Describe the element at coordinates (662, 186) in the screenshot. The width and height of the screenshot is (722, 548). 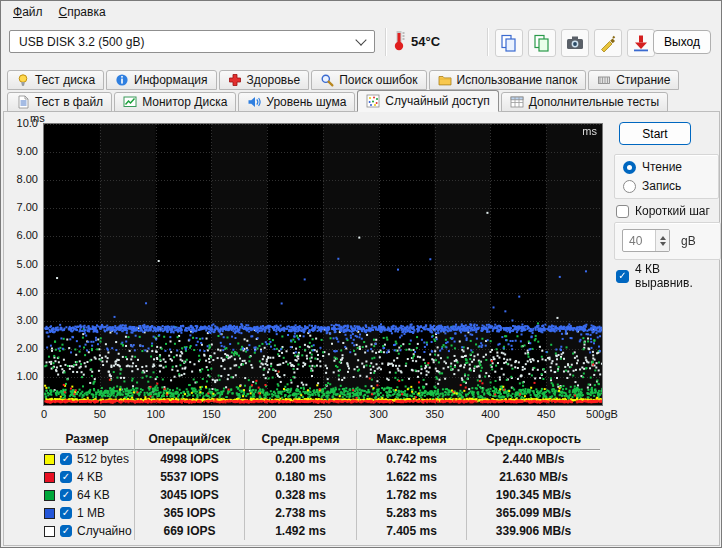
I see `write-radio-label: Запись` at that location.